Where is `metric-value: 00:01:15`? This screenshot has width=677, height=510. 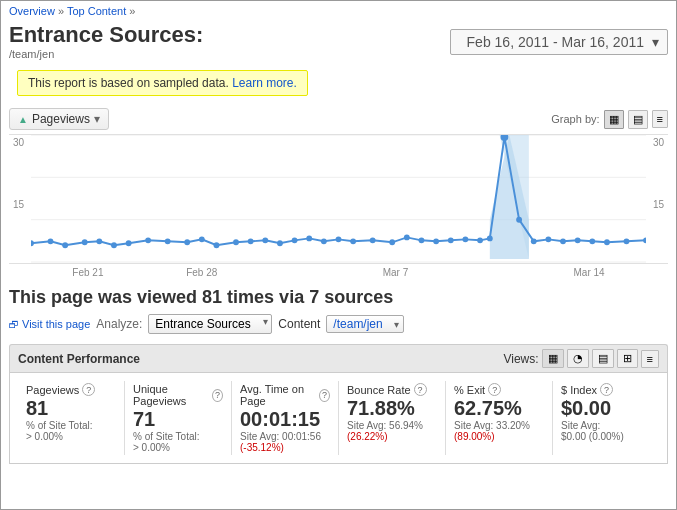
metric-value: 00:01:15 is located at coordinates (285, 419).